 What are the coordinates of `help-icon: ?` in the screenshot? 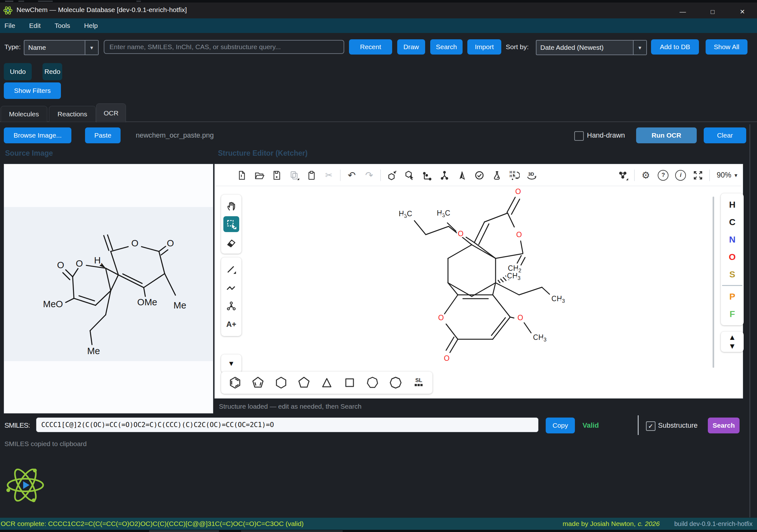 It's located at (663, 175).